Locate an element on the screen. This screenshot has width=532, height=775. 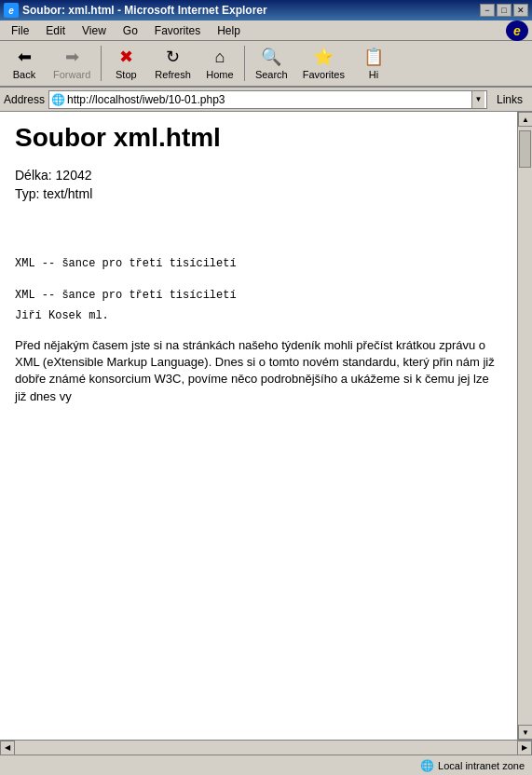
forward-label: Forward is located at coordinates (72, 75).